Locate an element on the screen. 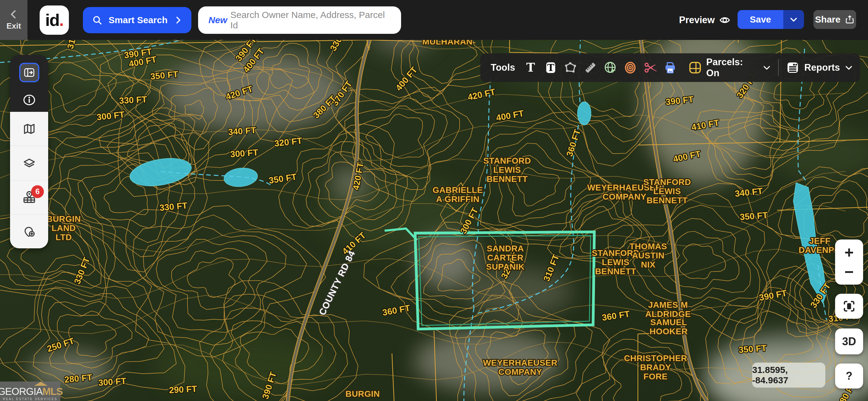  sidebar-item-basemap is located at coordinates (29, 129).